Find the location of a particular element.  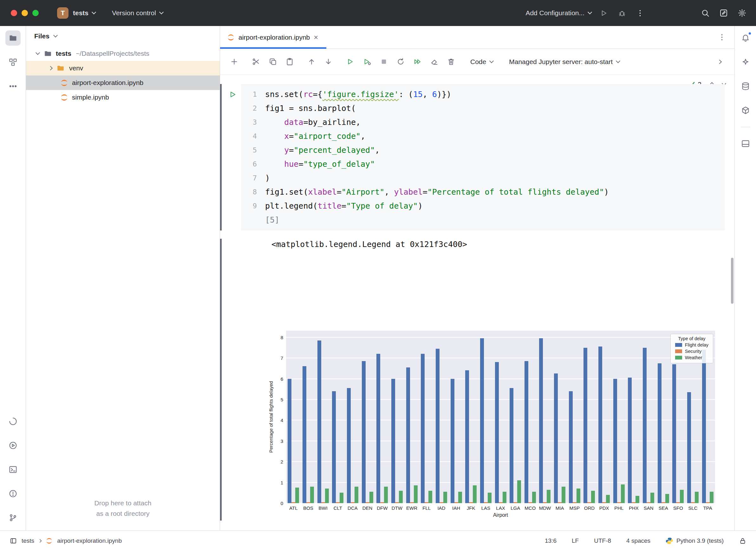

breadcrumb-root: tests is located at coordinates (28, 541).